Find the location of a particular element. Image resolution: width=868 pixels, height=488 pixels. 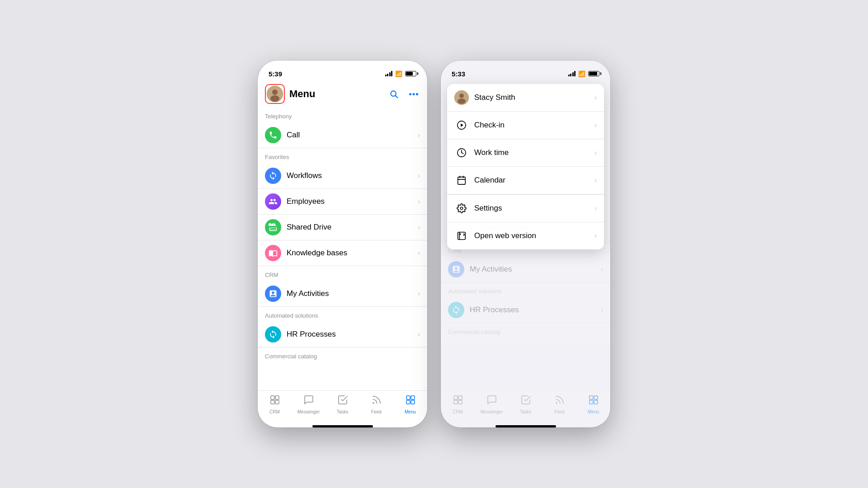

call-chevron: › is located at coordinates (419, 135).